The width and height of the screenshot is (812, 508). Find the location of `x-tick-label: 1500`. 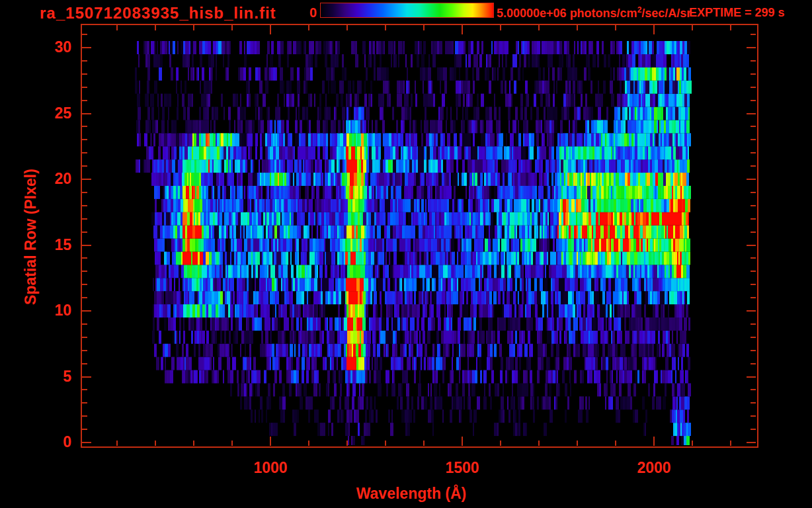

x-tick-label: 1500 is located at coordinates (462, 468).